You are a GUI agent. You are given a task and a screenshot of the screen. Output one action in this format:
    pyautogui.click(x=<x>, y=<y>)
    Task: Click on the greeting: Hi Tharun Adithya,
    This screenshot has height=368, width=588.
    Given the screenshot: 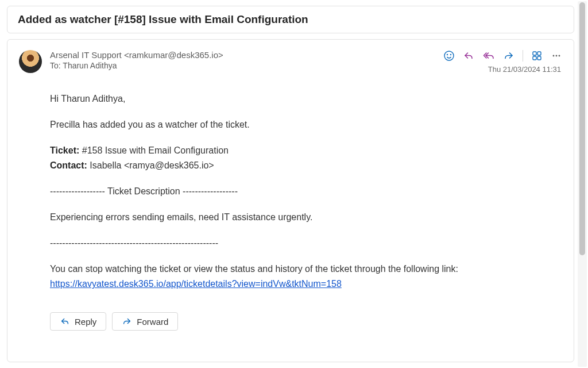 What is the action you would take?
    pyautogui.click(x=306, y=99)
    